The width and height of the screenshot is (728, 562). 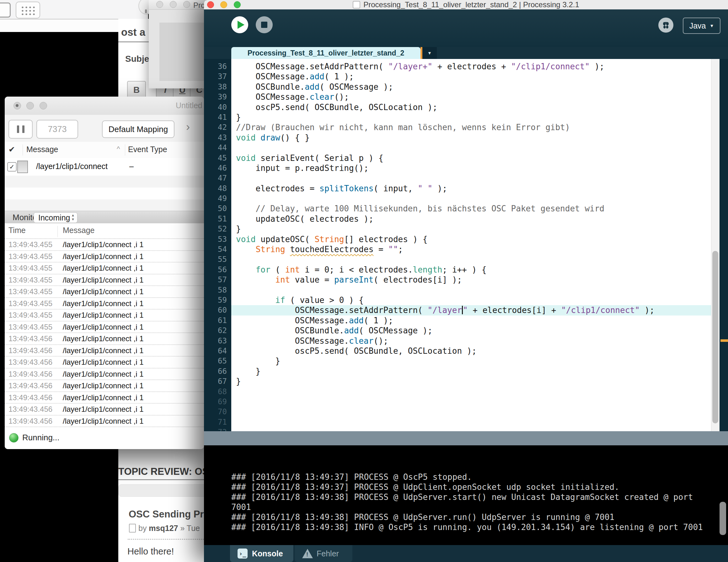 What do you see at coordinates (54, 218) in the screenshot?
I see `filter-value: Incoming` at bounding box center [54, 218].